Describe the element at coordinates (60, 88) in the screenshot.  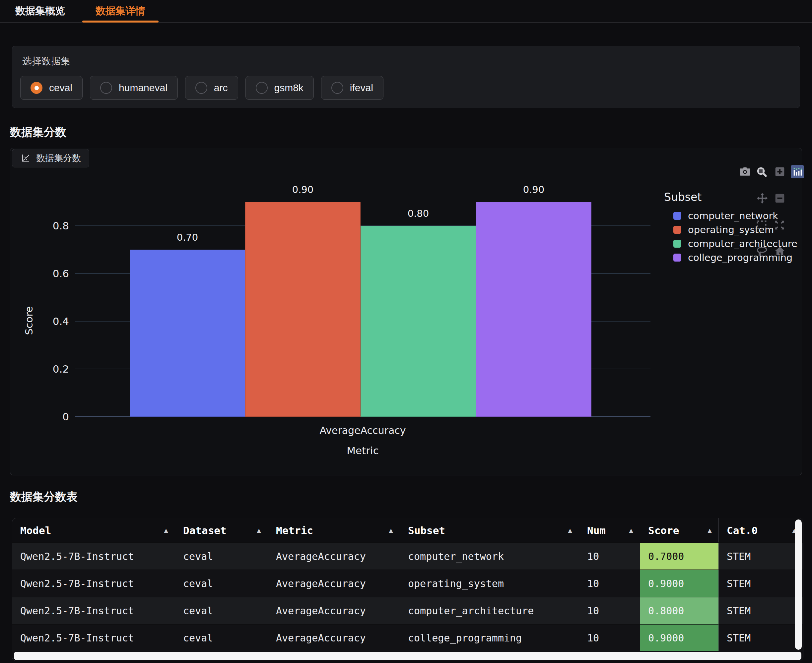
I see `radio-label: ceval` at that location.